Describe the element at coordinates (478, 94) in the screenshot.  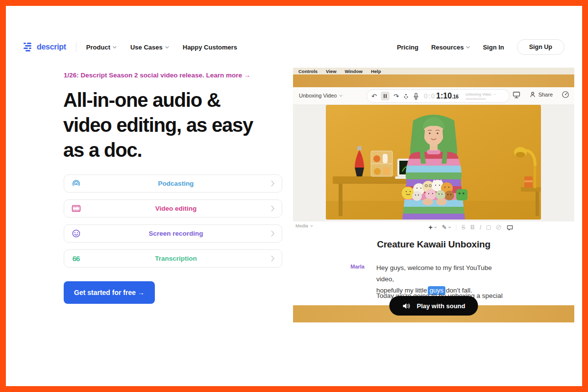
I see `composition-name: Unboxing Video` at that location.